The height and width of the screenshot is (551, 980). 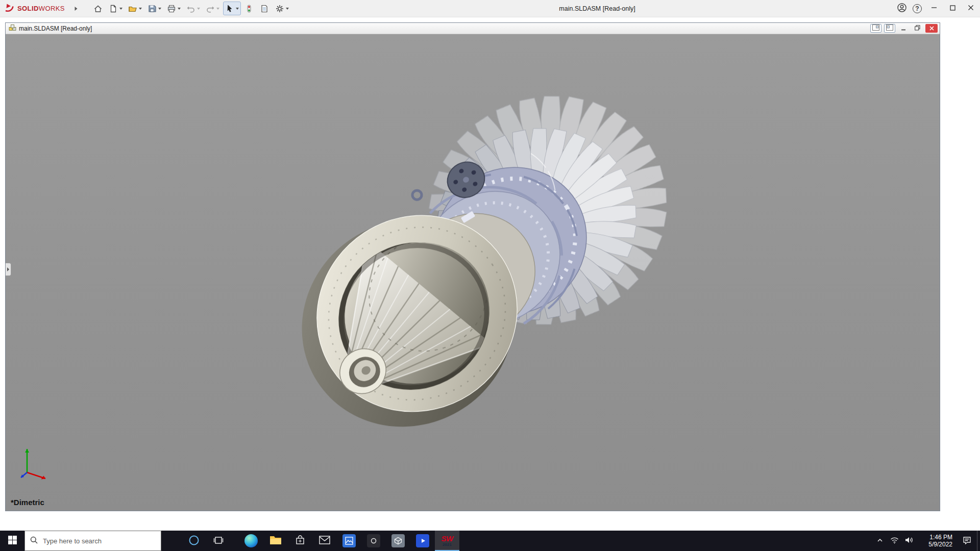 I want to click on select-cursor-icon, so click(x=230, y=9).